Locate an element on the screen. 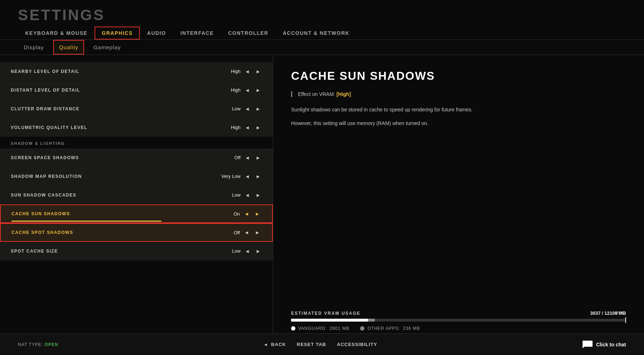  top-navigation: KEYBOARD & MOUSE GRAPHICS AUDIO INTERFAC… is located at coordinates (322, 32).